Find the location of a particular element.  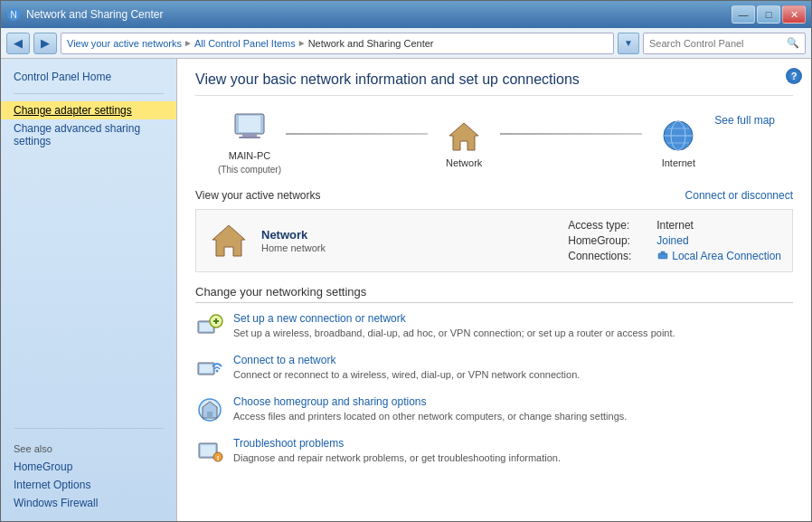

connect-disconnect-link: Connect or disconnect is located at coordinates (740, 195).